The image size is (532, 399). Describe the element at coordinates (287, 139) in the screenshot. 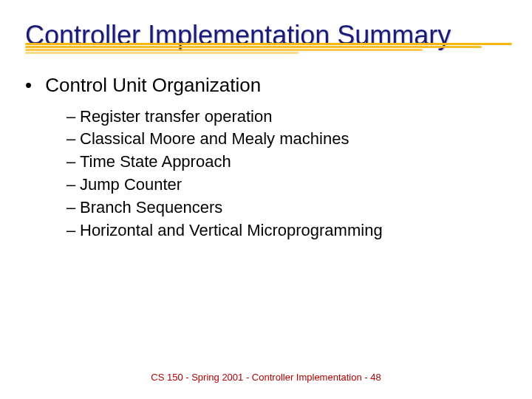

I see `list-item: –Classical Moore and Mealy machines` at that location.